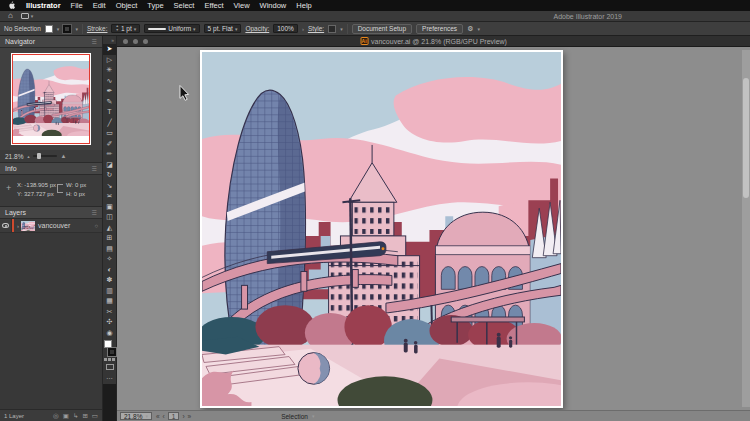 The image size is (750, 421). Describe the element at coordinates (110, 280) in the screenshot. I see `symbol-sprayer-tool: ✽` at that location.